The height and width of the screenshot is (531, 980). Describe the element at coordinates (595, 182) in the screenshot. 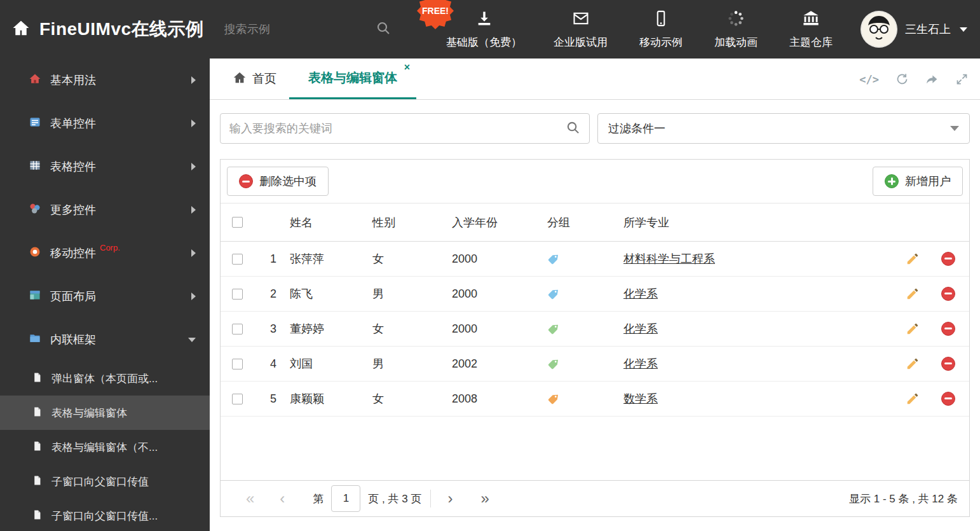

I see `grid-toolbar: 删除选中项 新增用户` at that location.